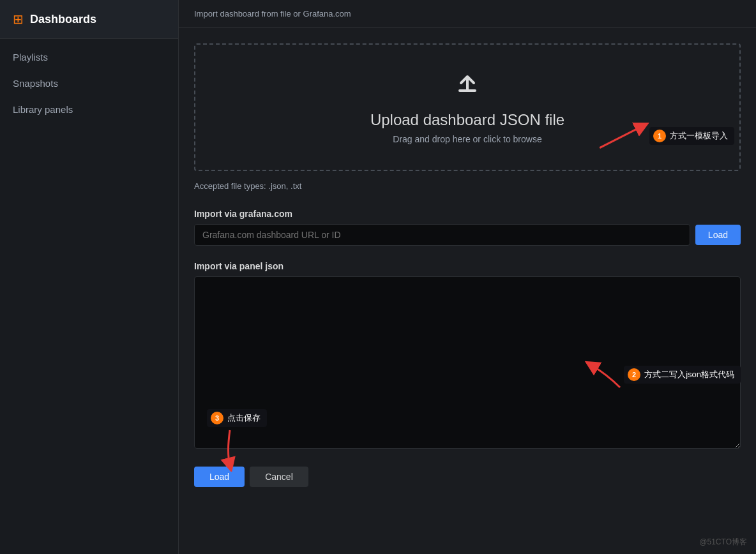 The height and width of the screenshot is (554, 756). What do you see at coordinates (89, 110) in the screenshot?
I see `sidebar-item-library-panels: Library panels` at bounding box center [89, 110].